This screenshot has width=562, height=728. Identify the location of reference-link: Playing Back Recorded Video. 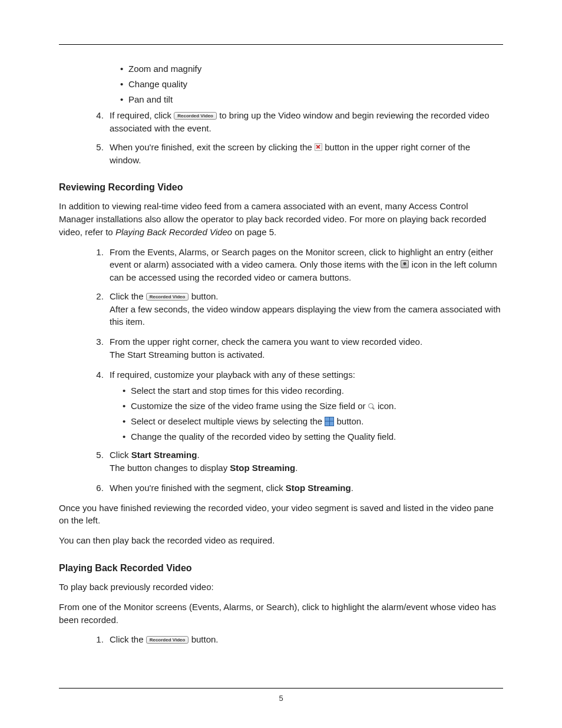
(174, 232).